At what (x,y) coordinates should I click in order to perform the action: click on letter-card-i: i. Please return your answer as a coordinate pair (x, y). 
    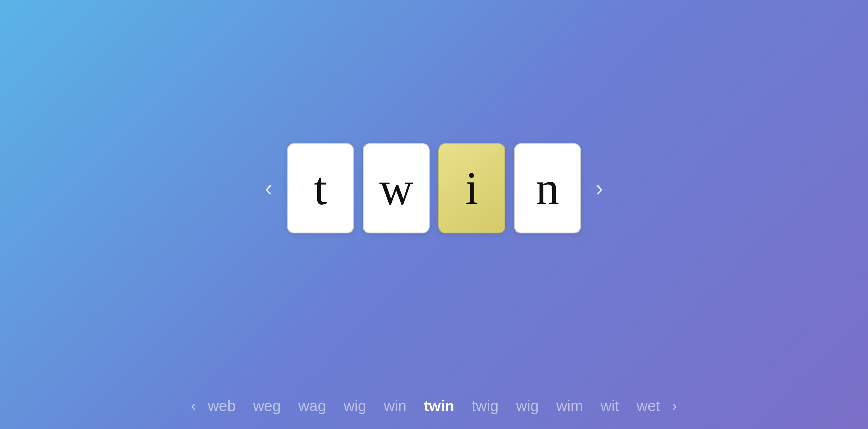
    Looking at the image, I should click on (472, 188).